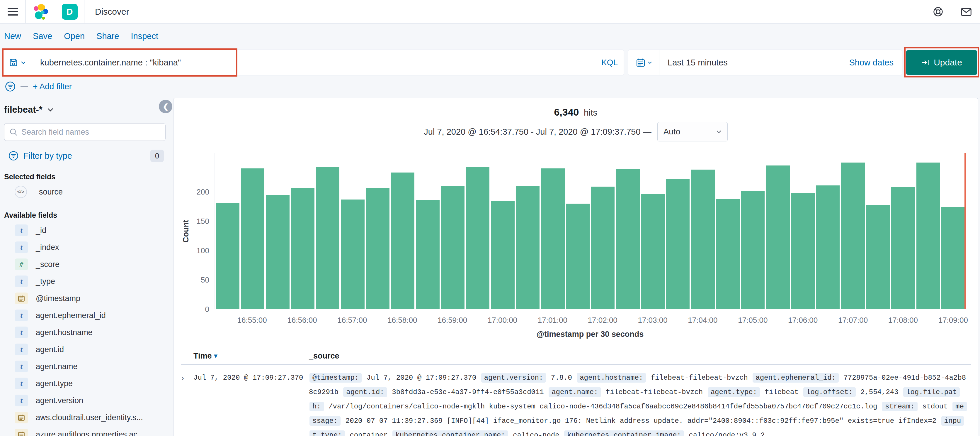 The width and height of the screenshot is (980, 436). Describe the element at coordinates (245, 356) in the screenshot. I see `time-column-header: Time ▾` at that location.